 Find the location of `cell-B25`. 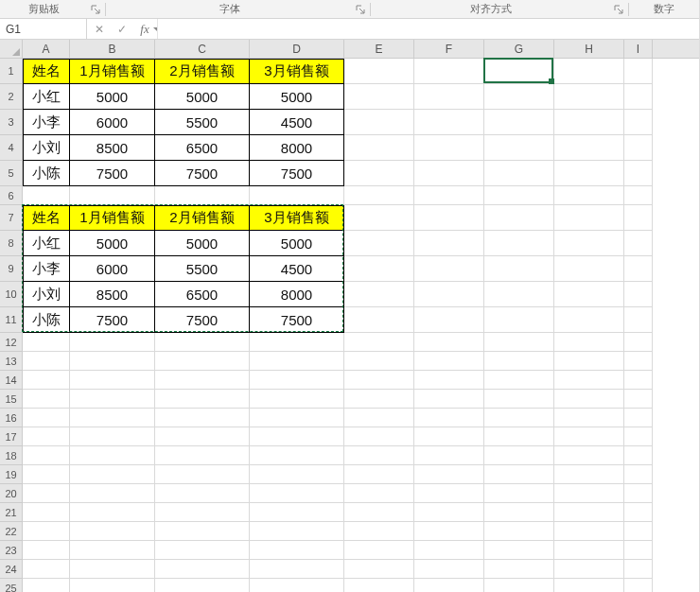

cell-B25 is located at coordinates (113, 585).